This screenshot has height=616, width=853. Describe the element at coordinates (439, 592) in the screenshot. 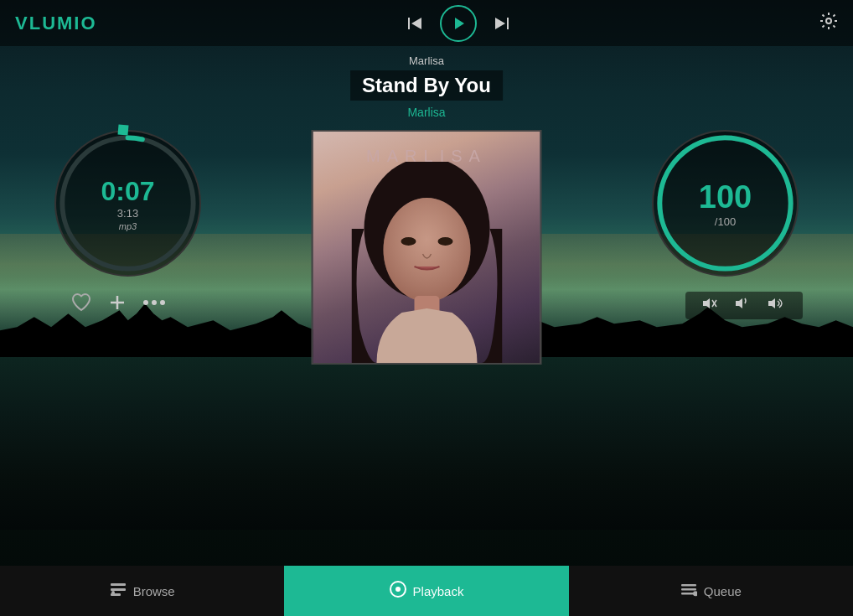

I see `playback-label: Playback` at that location.